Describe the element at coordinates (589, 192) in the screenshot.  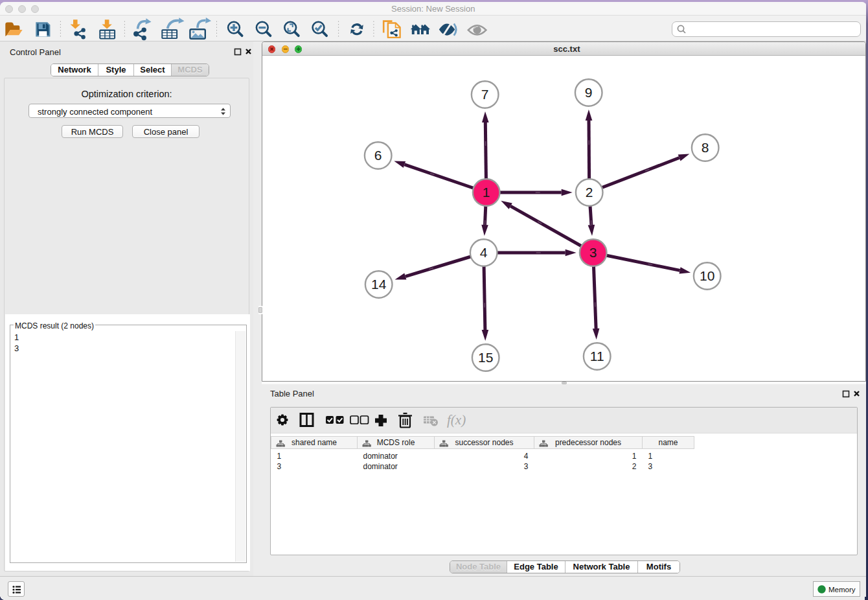
I see `svg-text: 2` at that location.